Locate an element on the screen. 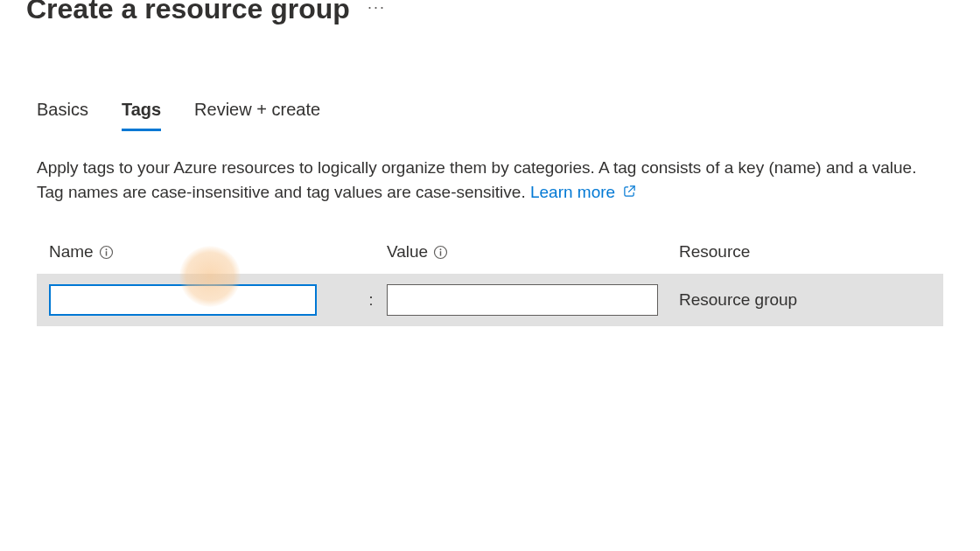 The image size is (980, 551). page-title: Create a resource group is located at coordinates (188, 11).